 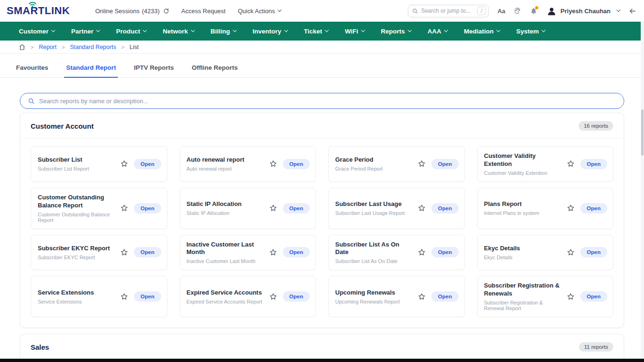 I want to click on tab-standard-report: Standard Report, so click(x=91, y=70).